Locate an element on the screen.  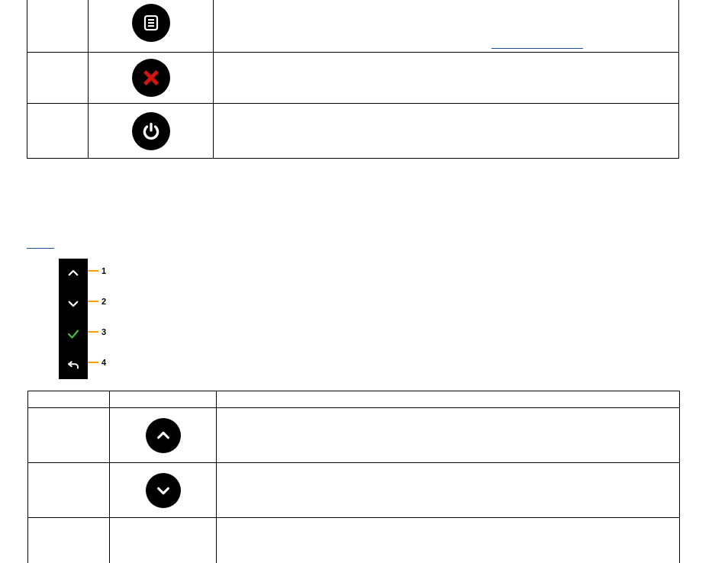
section-heading-link is located at coordinates (40, 249).